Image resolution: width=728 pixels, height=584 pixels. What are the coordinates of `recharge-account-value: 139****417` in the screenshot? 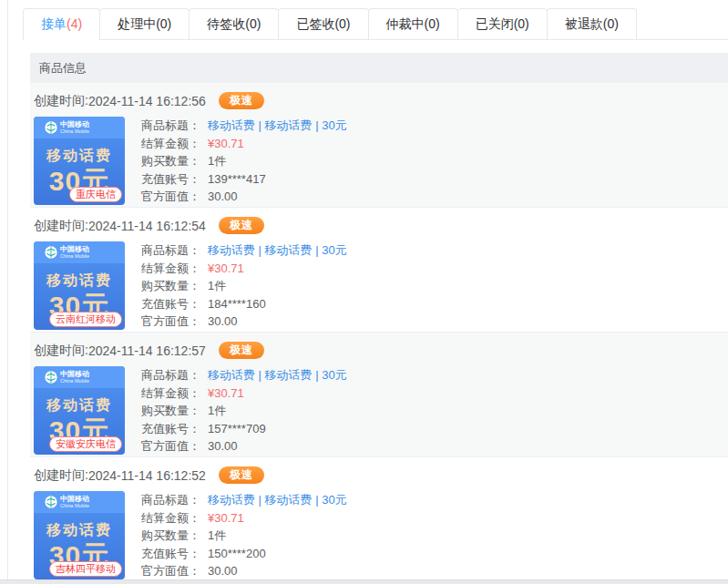 It's located at (237, 179).